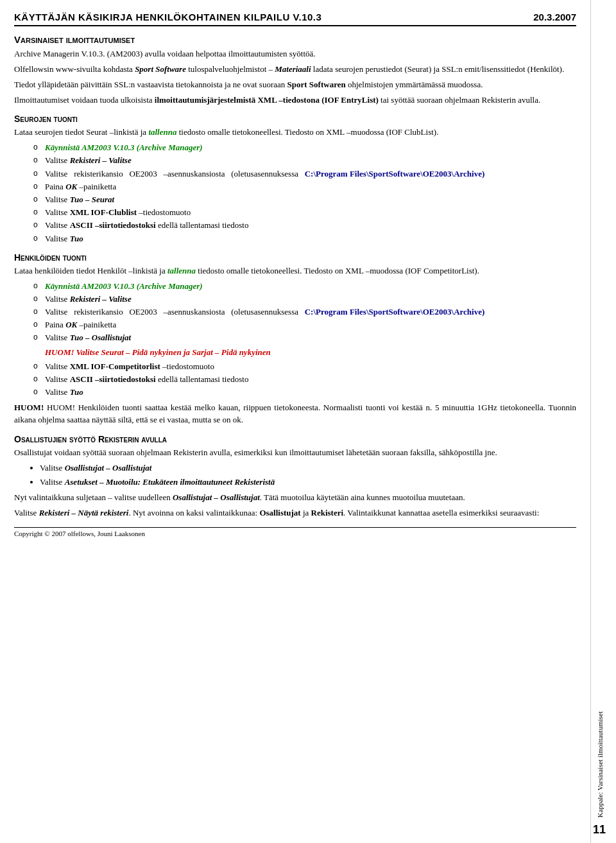  What do you see at coordinates (295, 69) in the screenshot?
I see `para-olfellowsin: Olfellowsin www-sivuilta kohdasta Sport …` at bounding box center [295, 69].